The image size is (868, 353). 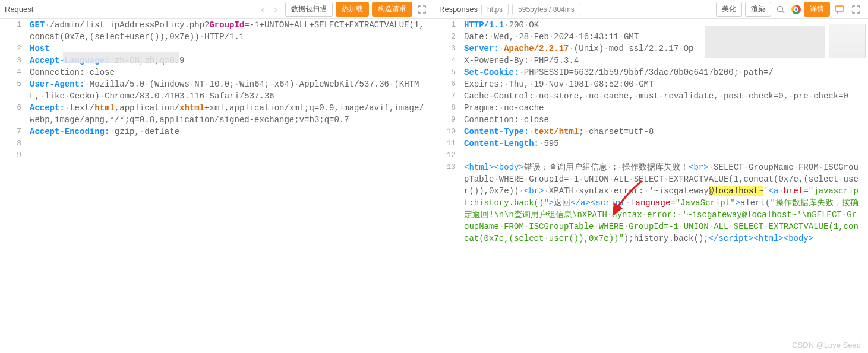 What do you see at coordinates (796, 9) in the screenshot?
I see `chrome-icon` at bounding box center [796, 9].